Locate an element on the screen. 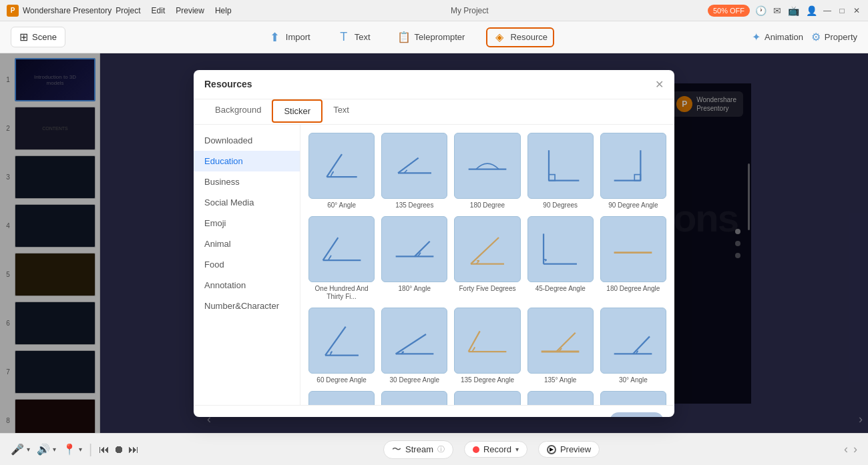  sticker-180-angle: 180° Angle is located at coordinates (414, 259).